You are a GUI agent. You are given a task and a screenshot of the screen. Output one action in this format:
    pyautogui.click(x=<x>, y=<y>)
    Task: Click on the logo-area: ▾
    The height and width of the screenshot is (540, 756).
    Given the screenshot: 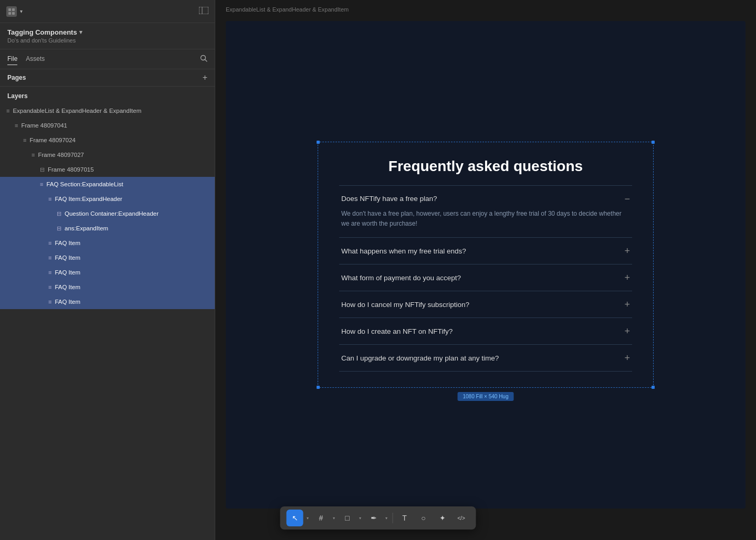 What is the action you would take?
    pyautogui.click(x=15, y=12)
    